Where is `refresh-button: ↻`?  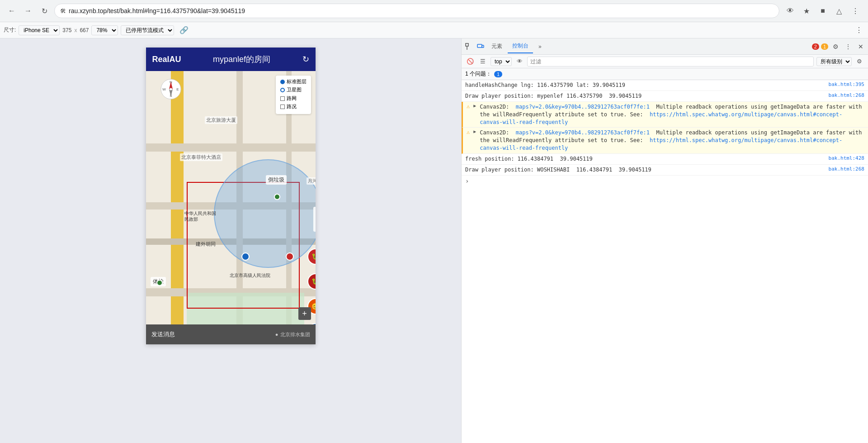 refresh-button: ↻ is located at coordinates (306, 59).